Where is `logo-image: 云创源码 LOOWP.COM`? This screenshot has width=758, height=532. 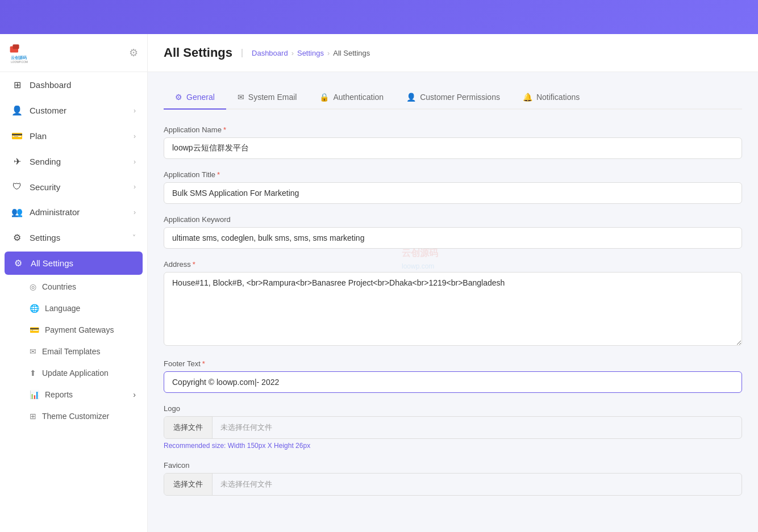 logo-image: 云创源码 LOOWP.COM is located at coordinates (23, 53).